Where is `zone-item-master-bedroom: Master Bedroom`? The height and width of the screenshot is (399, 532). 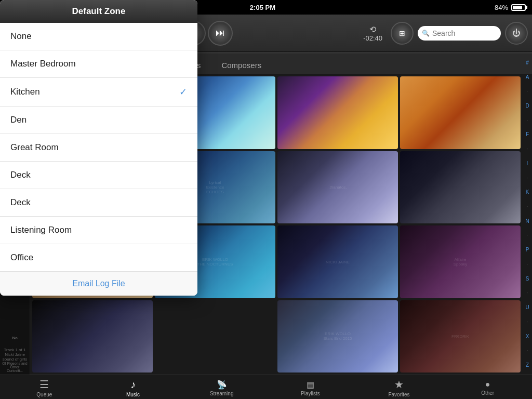 zone-item-master-bedroom: Master Bedroom is located at coordinates (99, 64).